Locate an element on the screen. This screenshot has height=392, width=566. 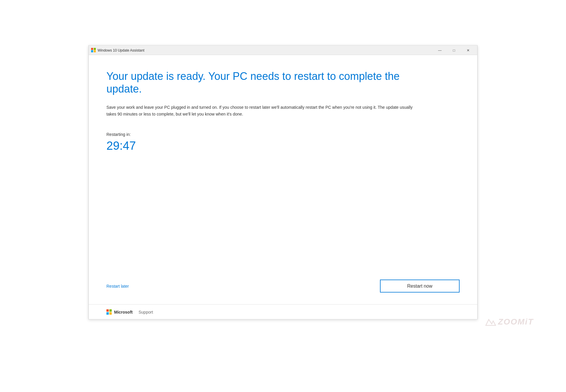
footer-actions: Restart later Restart now is located at coordinates (283, 285).